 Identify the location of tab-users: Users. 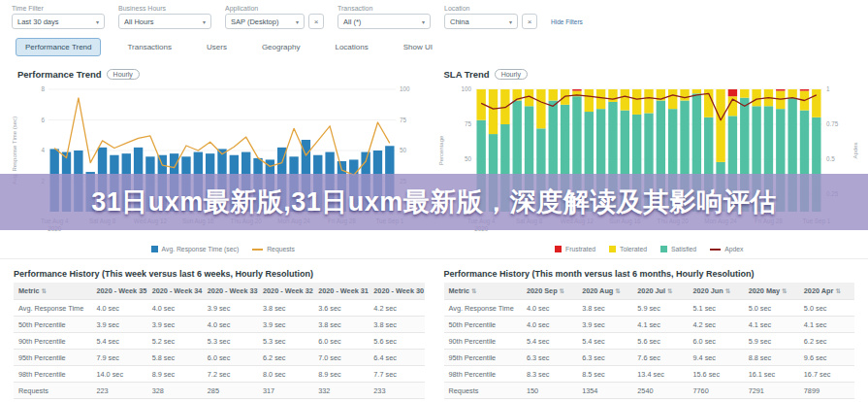
(217, 47).